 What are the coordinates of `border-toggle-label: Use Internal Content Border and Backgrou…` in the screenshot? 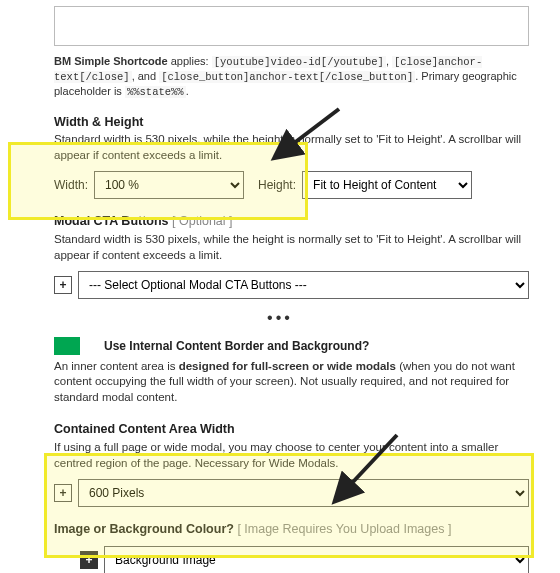 It's located at (236, 346).